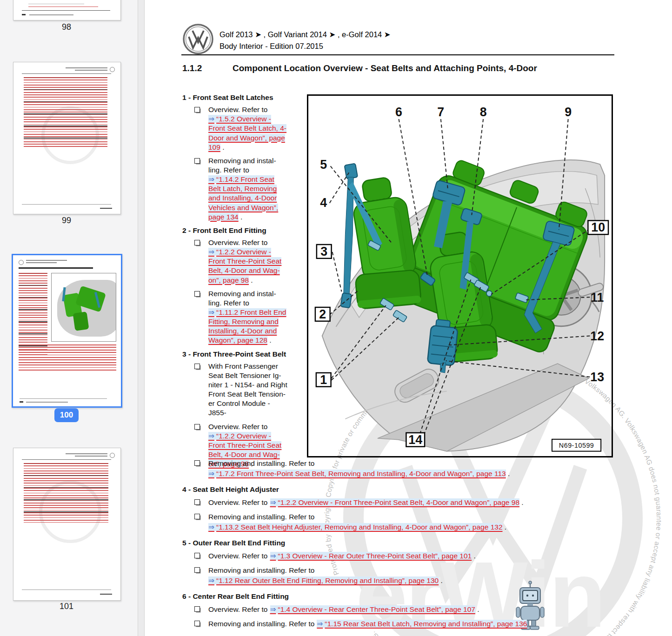  I want to click on callout-12: 12, so click(597, 336).